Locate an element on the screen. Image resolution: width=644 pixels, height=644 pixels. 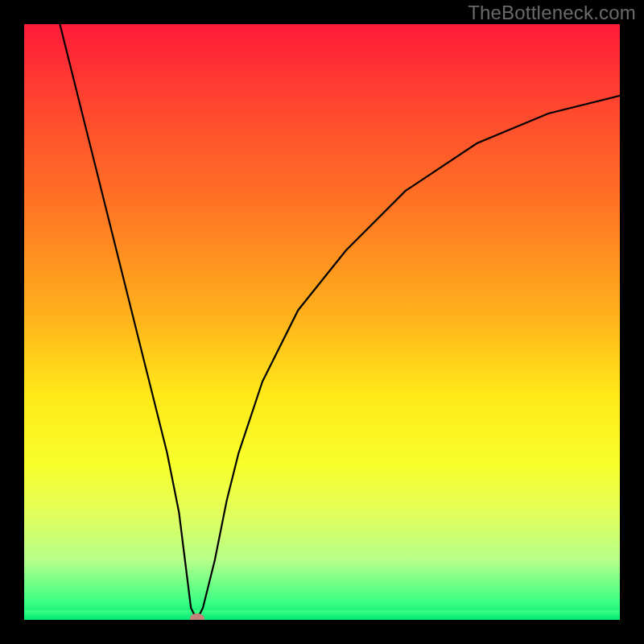
watermark-text: TheBottleneck.com is located at coordinates (552, 13).